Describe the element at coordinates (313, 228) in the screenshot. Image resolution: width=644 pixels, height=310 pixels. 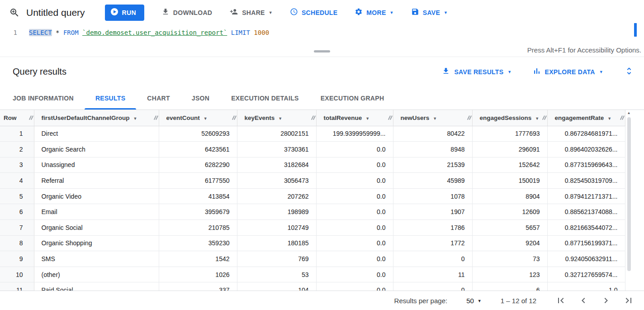
I see `table-row: 7Organic Social2107851027490.0178656570.…` at that location.